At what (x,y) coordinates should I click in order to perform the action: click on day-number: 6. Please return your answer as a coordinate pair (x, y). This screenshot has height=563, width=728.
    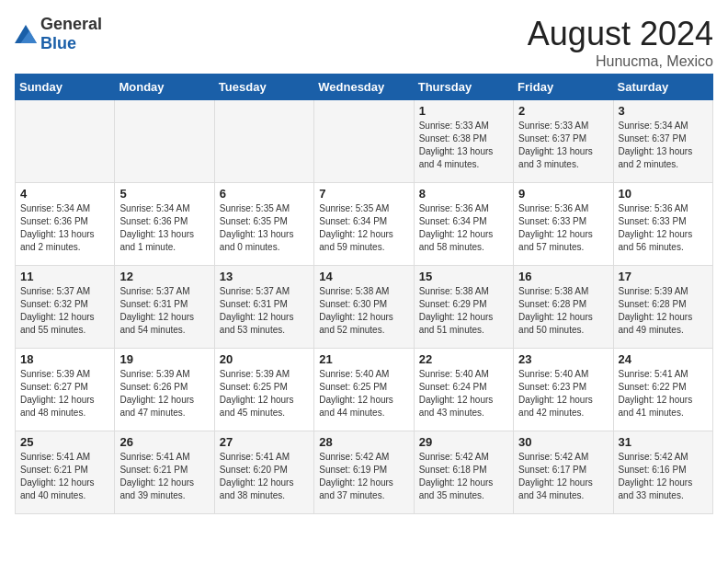
    Looking at the image, I should click on (265, 193).